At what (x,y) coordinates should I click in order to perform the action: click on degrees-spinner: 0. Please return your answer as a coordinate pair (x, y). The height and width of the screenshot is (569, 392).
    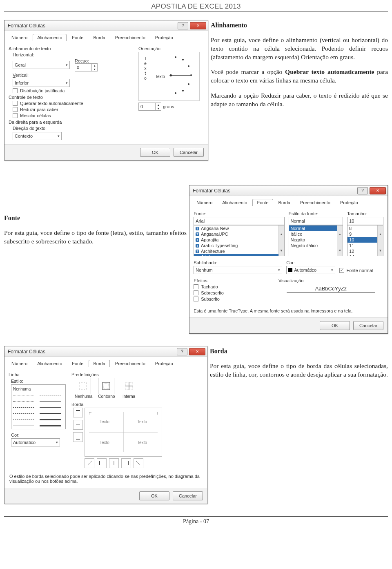
    Looking at the image, I should click on (150, 107).